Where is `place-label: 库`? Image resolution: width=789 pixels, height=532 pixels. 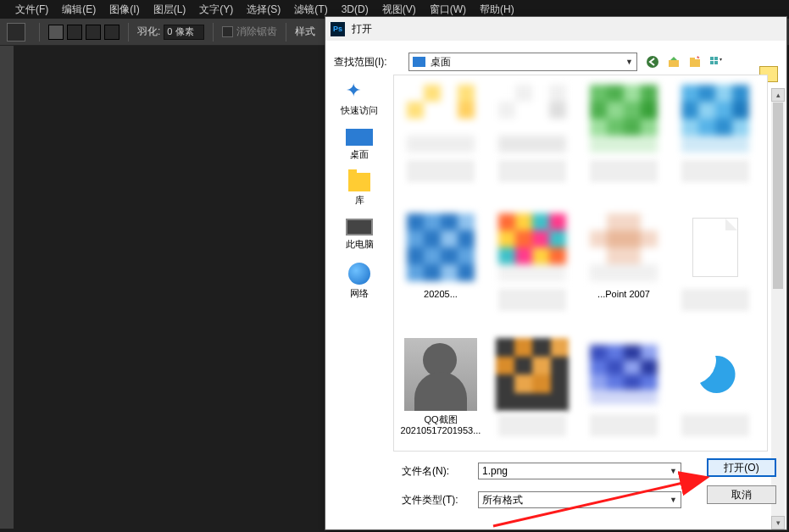 place-label: 库 is located at coordinates (359, 200).